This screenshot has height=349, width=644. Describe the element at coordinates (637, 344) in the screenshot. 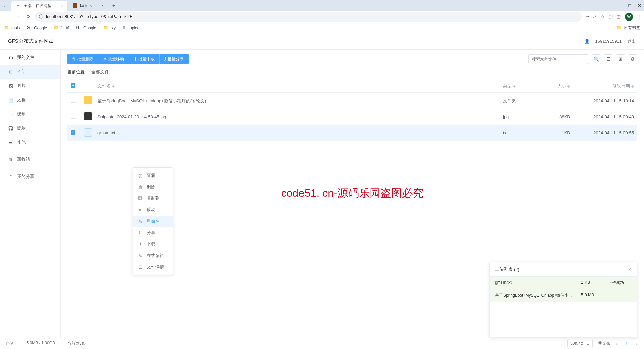

I see `next-page-icon: ›` at that location.